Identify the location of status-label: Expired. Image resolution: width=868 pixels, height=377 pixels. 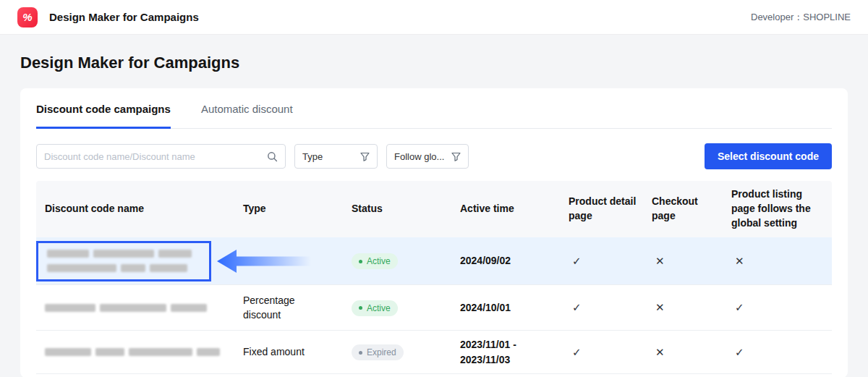
(382, 352).